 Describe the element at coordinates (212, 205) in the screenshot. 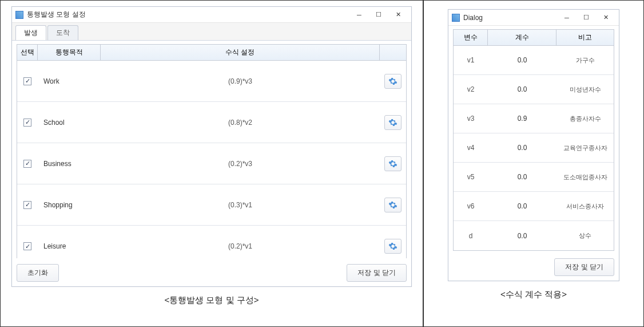

I see `table-row: Shopping (0.3)*v1` at that location.